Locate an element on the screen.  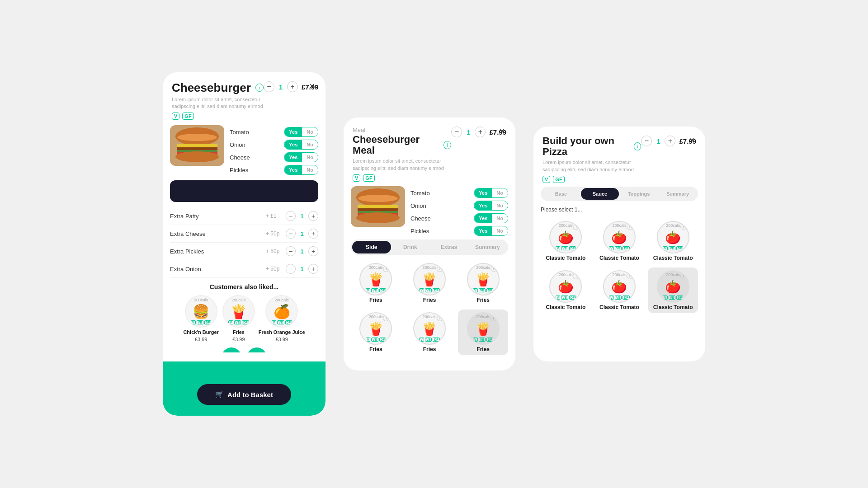
also-liked-title: Customers also liked... is located at coordinates (244, 287).